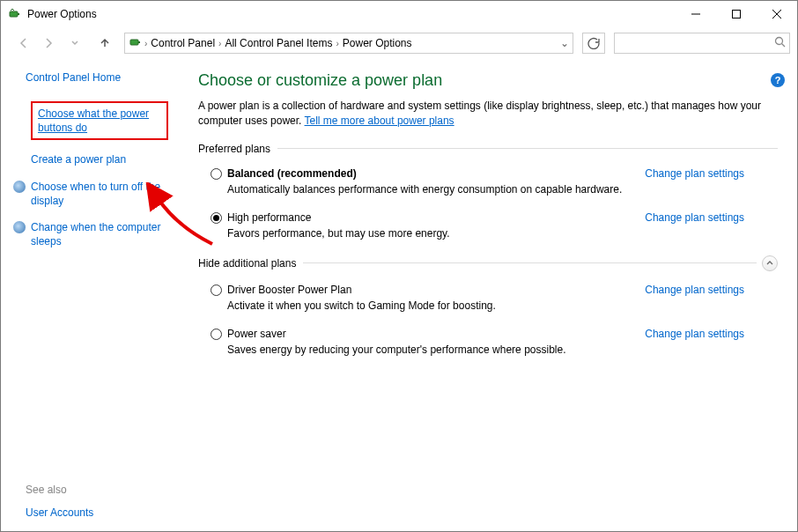 This screenshot has height=532, width=798. What do you see at coordinates (780, 43) in the screenshot?
I see `search-icon` at bounding box center [780, 43].